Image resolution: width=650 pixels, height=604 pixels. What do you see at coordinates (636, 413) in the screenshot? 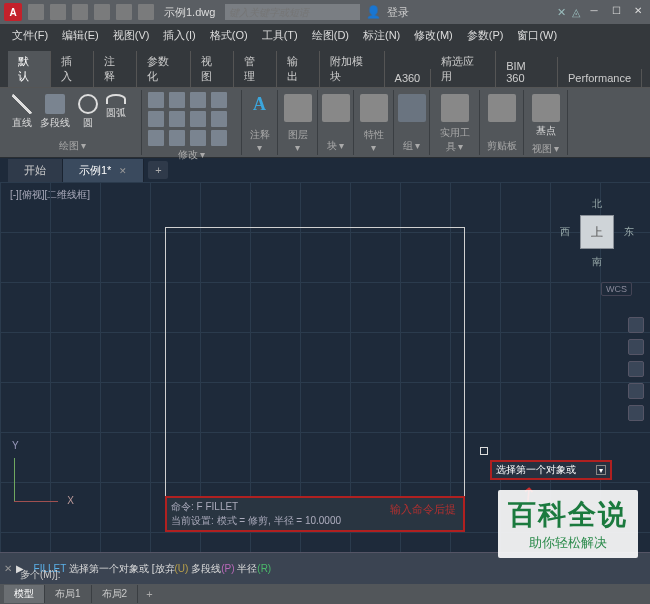
I see `showmotion-icon` at bounding box center [636, 413].